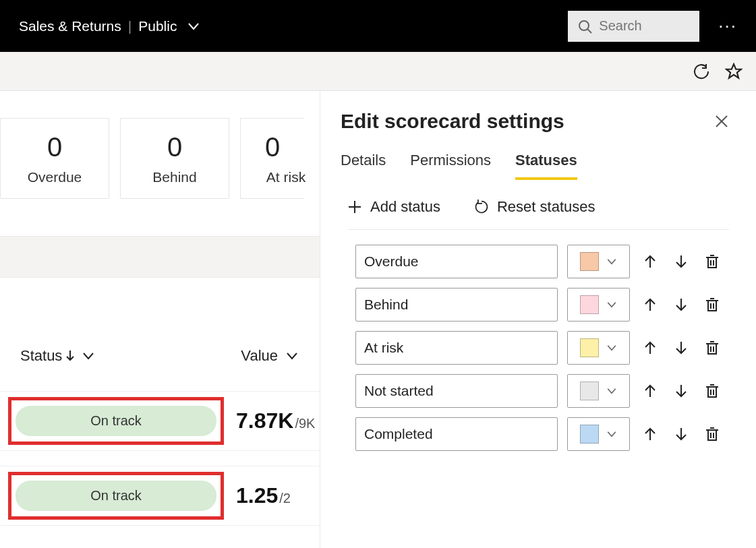  I want to click on status-name-input: At risk, so click(457, 348).